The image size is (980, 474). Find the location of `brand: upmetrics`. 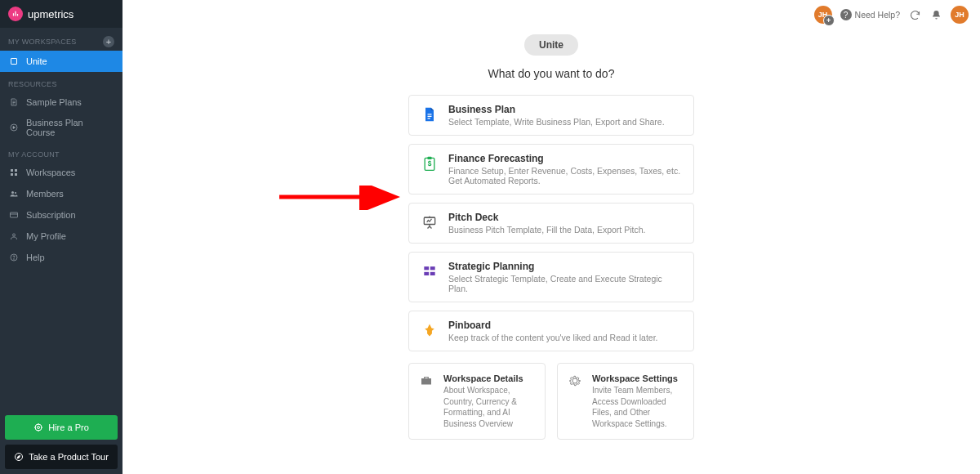

brand: upmetrics is located at coordinates (61, 14).